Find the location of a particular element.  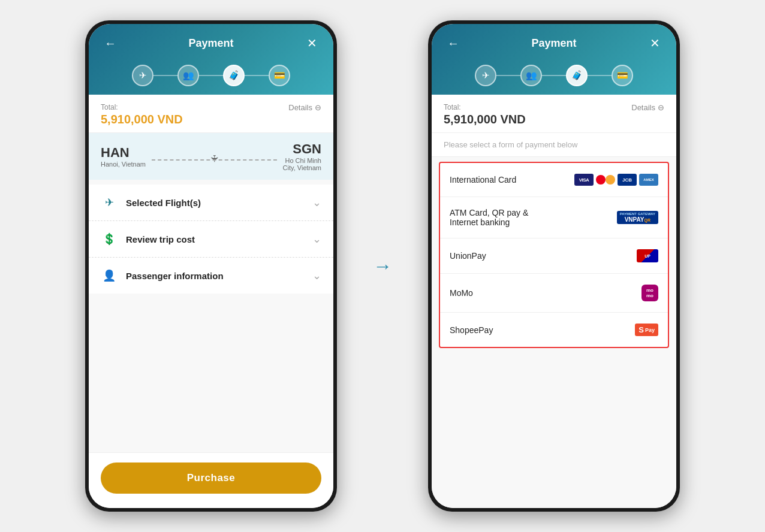

left-dest-city: Ho Chi MinhCity, Vietnam is located at coordinates (302, 164).